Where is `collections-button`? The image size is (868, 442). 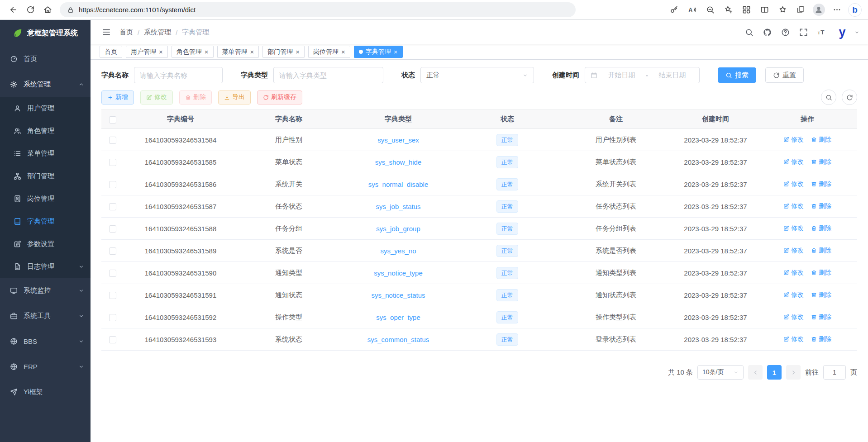
collections-button is located at coordinates (801, 10).